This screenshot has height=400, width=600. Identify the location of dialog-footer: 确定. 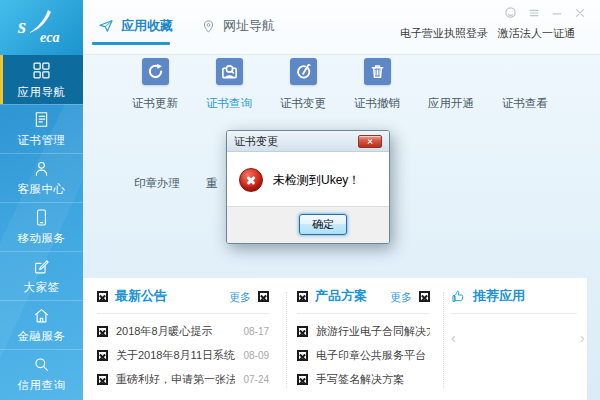
(308, 224).